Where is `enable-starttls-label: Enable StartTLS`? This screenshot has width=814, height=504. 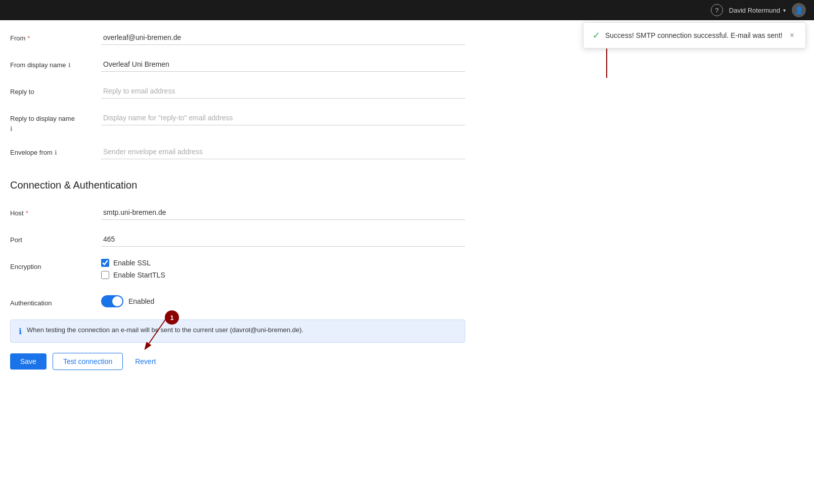 enable-starttls-label: Enable StartTLS is located at coordinates (140, 275).